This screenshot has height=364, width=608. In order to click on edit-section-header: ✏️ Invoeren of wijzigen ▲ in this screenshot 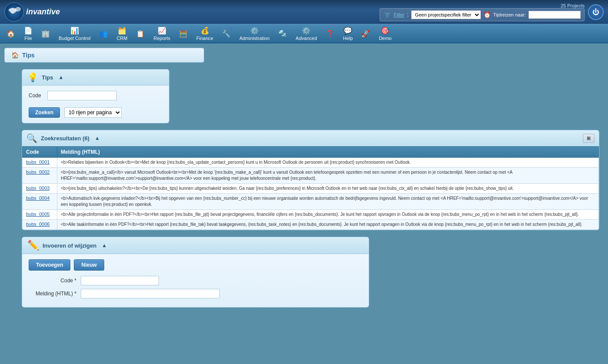, I will do `click(195, 246)`.